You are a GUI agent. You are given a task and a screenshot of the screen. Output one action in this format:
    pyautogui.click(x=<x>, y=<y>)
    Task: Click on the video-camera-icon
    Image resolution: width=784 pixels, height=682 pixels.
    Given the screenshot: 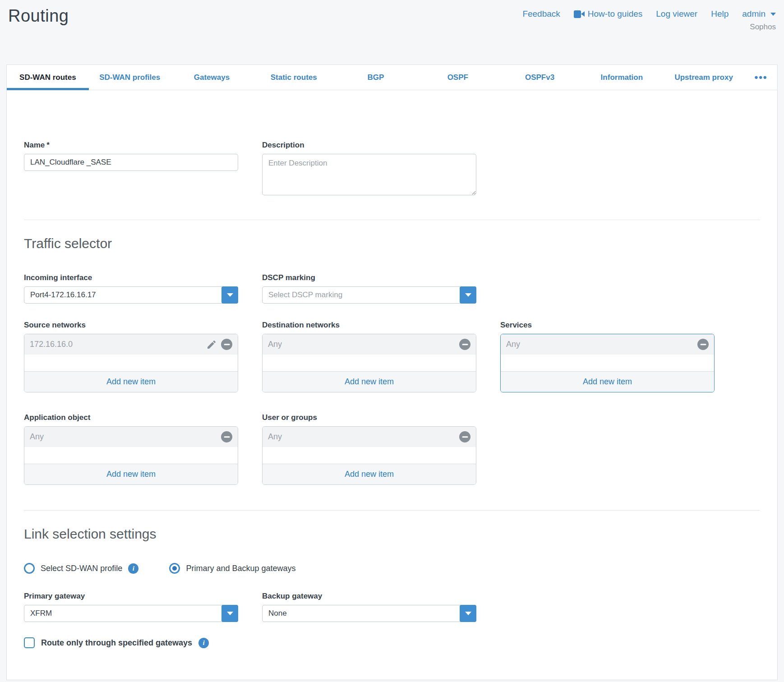 What is the action you would take?
    pyautogui.click(x=579, y=14)
    